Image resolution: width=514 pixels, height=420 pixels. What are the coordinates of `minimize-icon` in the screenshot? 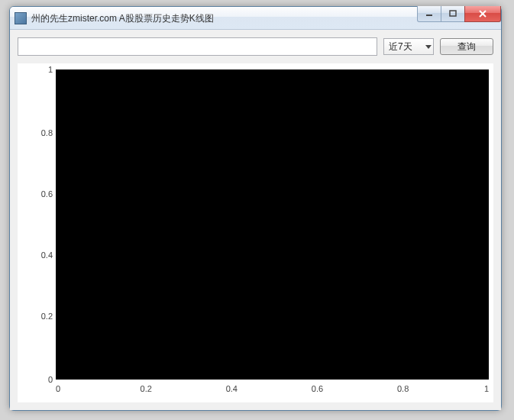 It's located at (429, 14).